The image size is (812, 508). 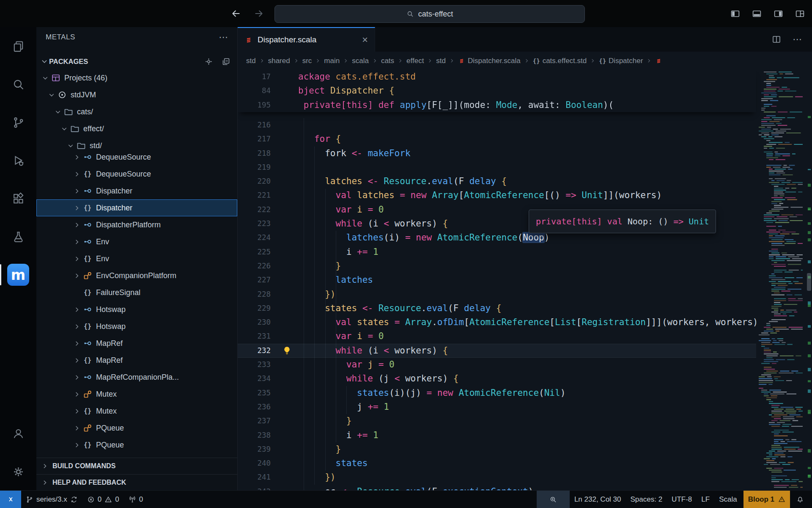 What do you see at coordinates (287, 351) in the screenshot?
I see `lightbulb-icon` at bounding box center [287, 351].